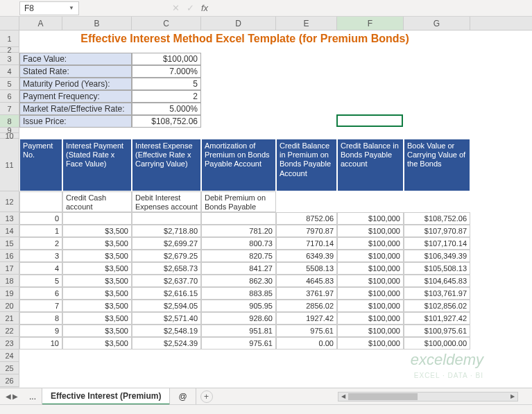 Image resolution: width=532 pixels, height=414 pixels. I want to click on cell-B23: $3,500, so click(97, 343).